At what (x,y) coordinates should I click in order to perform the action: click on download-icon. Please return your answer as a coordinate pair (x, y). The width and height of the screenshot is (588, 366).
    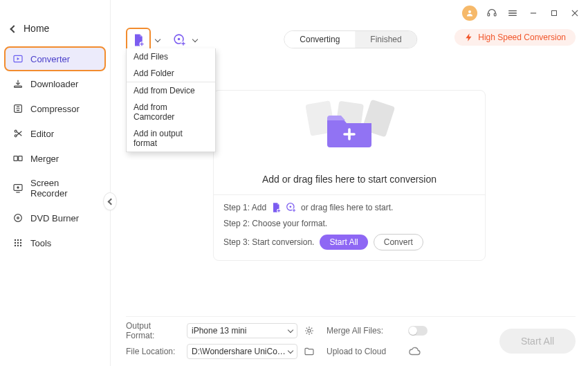
    Looking at the image, I should click on (18, 84).